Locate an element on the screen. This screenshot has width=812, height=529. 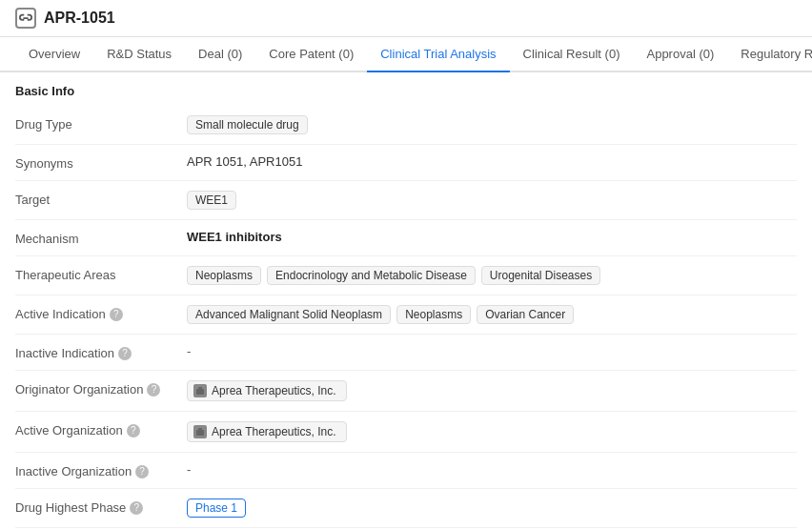
row-drug-highest-phase: Drug Highest Phase?Phase 1 is located at coordinates (406, 509).